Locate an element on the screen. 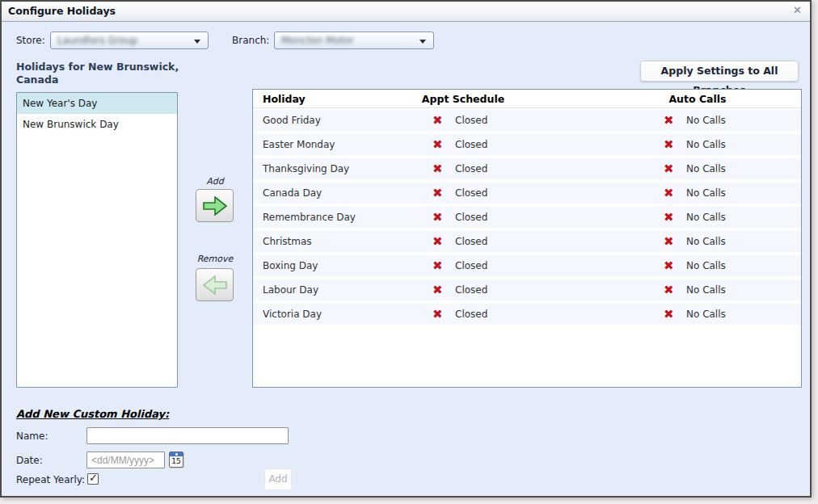 The image size is (818, 504). check-icon: ✓ is located at coordinates (94, 478).